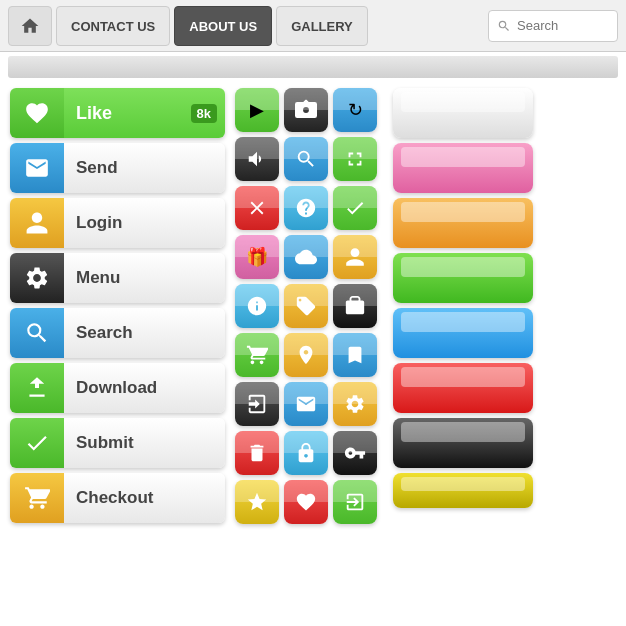 This screenshot has width=626, height=626. What do you see at coordinates (562, 26) in the screenshot?
I see `search-input` at bounding box center [562, 26].